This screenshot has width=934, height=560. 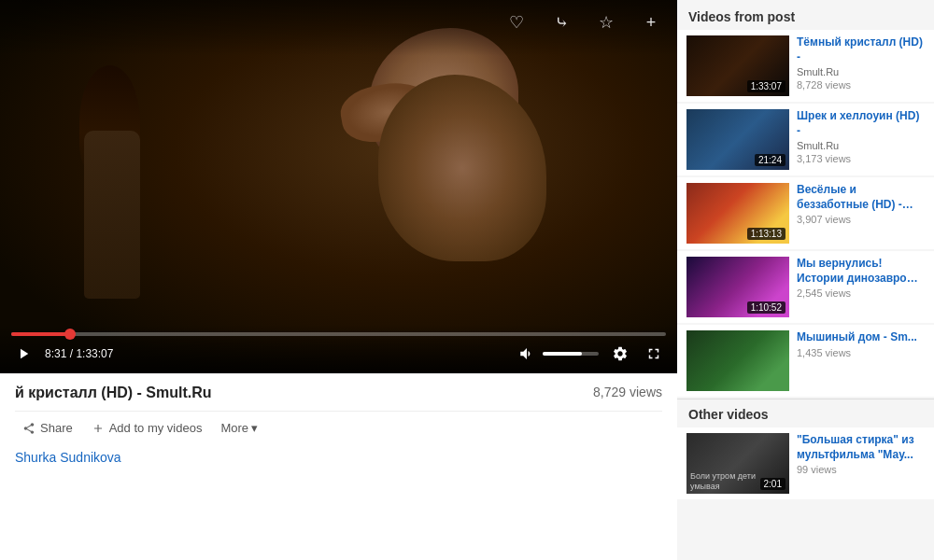 What do you see at coordinates (861, 85) in the screenshot?
I see `item-views: 8,728 views` at bounding box center [861, 85].